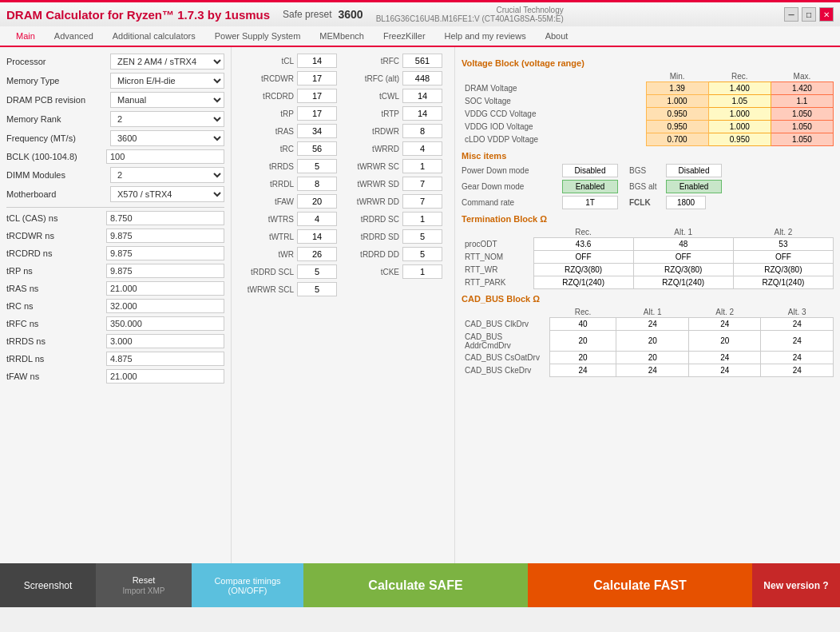 The height and width of the screenshot is (632, 840). I want to click on screenshot-button: Screenshot, so click(48, 585).